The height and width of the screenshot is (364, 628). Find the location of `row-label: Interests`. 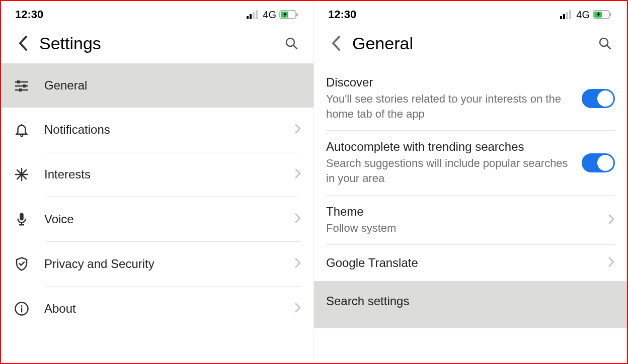

row-label: Interests is located at coordinates (169, 174).